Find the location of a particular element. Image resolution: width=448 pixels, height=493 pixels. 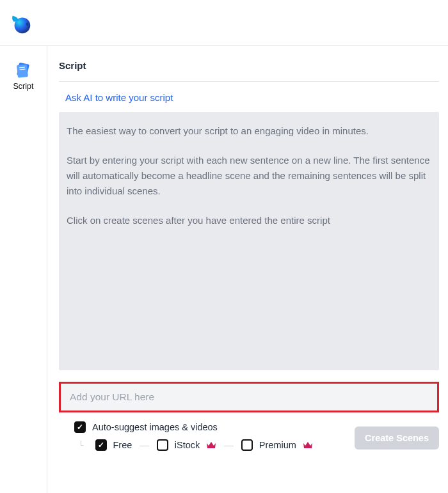

auto-suggest-label: Auto-suggest images & videos is located at coordinates (155, 427).